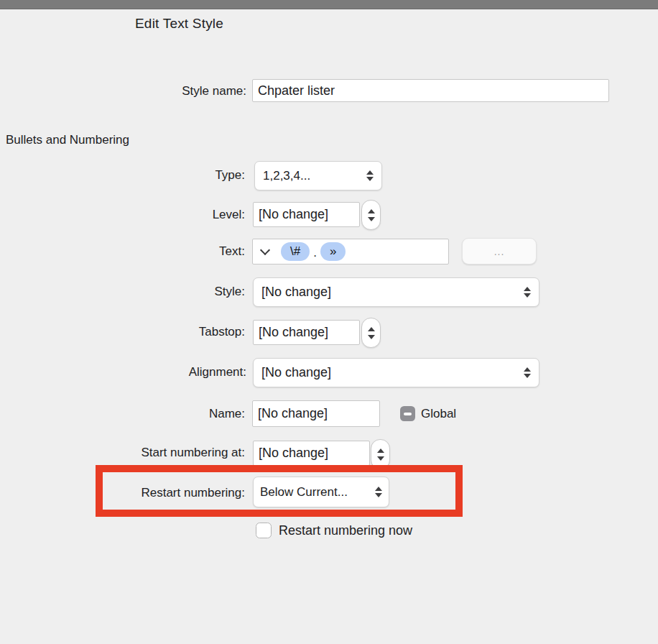  What do you see at coordinates (329, 4) in the screenshot?
I see `window-titlebar-edge` at bounding box center [329, 4].